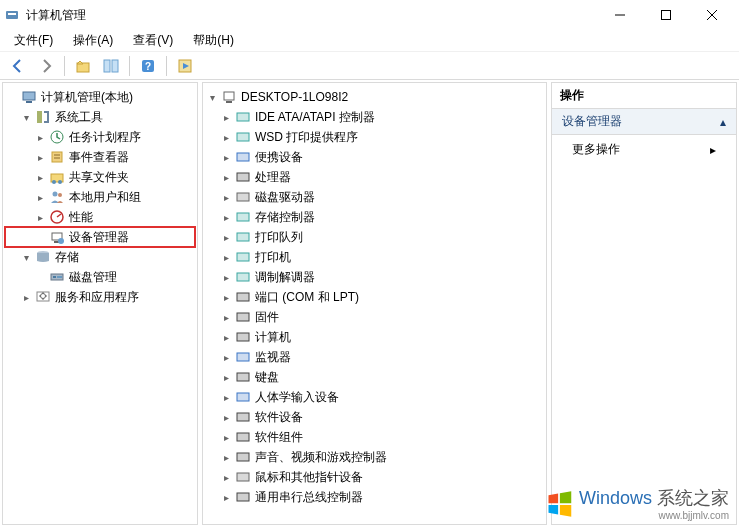 The image size is (739, 527). I want to click on device-category: ▸磁盘驱动器, so click(374, 197).